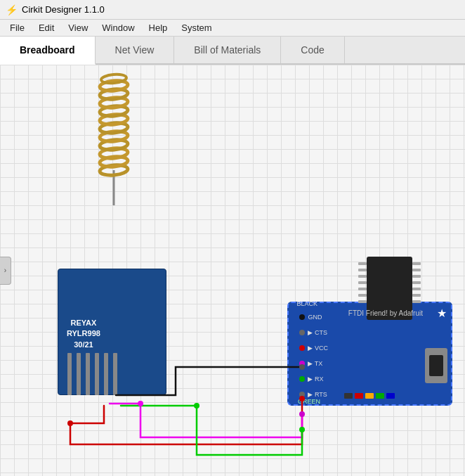 The image size is (465, 476). I want to click on reyax-pins, so click(93, 374).